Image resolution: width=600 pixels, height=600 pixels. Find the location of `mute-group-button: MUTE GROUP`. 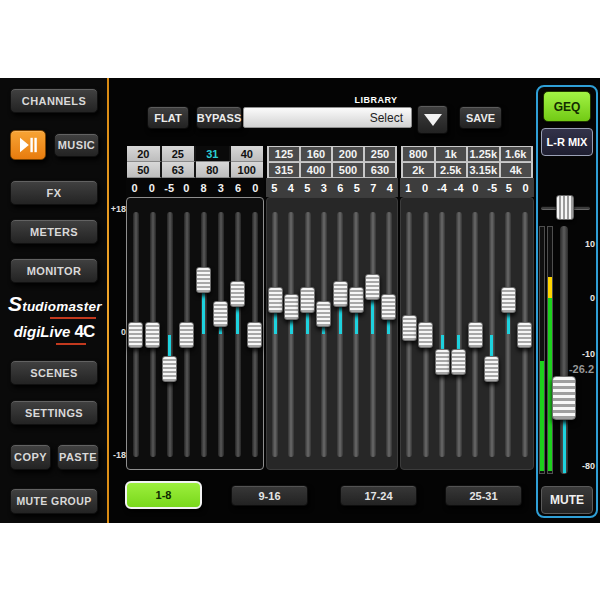

mute-group-button: MUTE GROUP is located at coordinates (54, 501).